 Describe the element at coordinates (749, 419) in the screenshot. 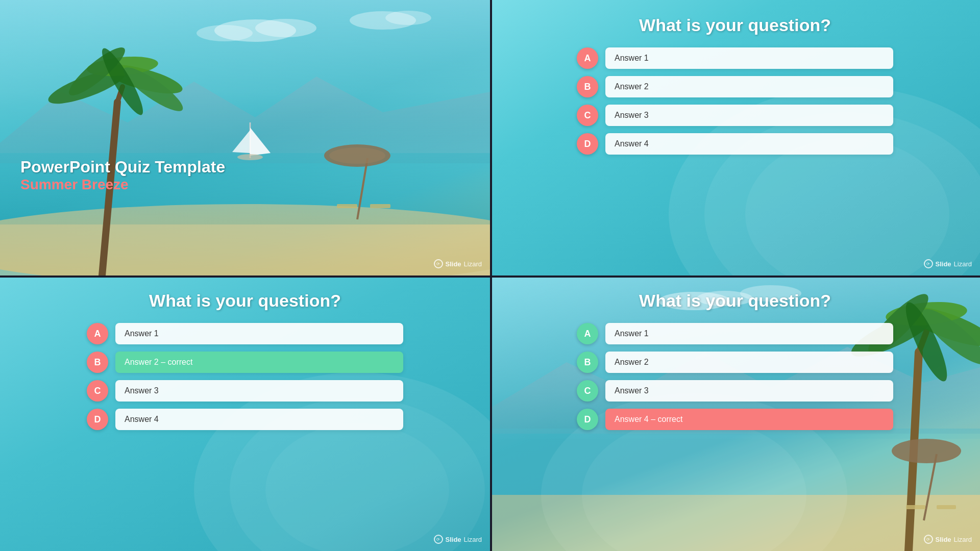

I see `q4-answer-d-correct: Answer 4 – correct` at that location.